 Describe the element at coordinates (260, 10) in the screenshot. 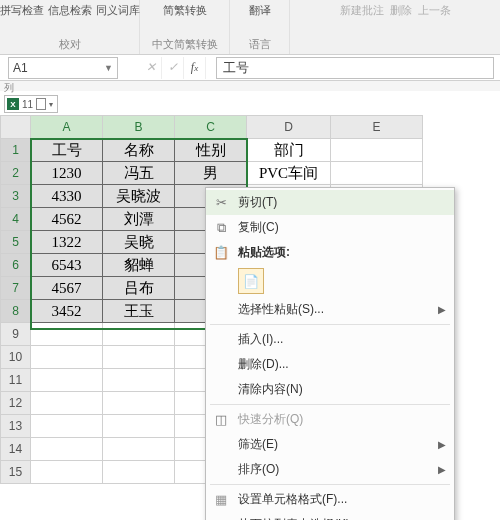

I see `translate-button: 翻译` at that location.